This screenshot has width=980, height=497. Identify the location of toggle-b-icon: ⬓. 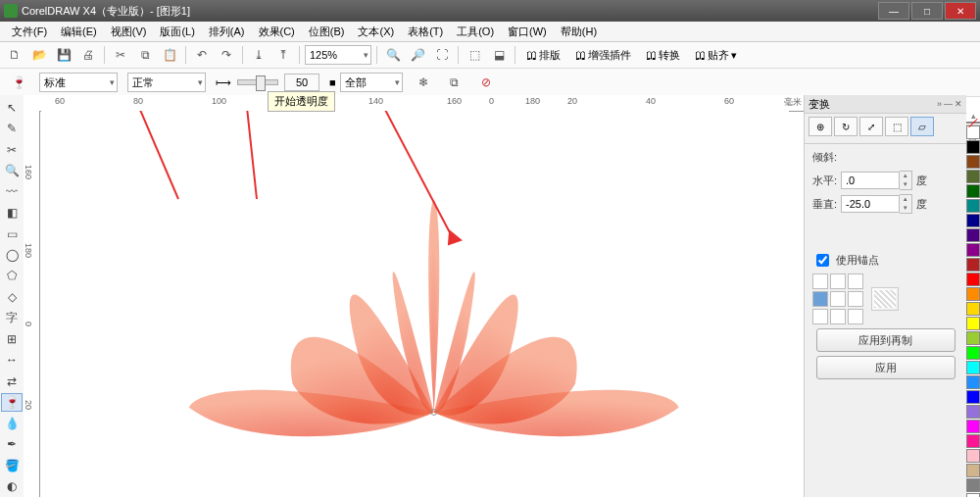
(499, 55).